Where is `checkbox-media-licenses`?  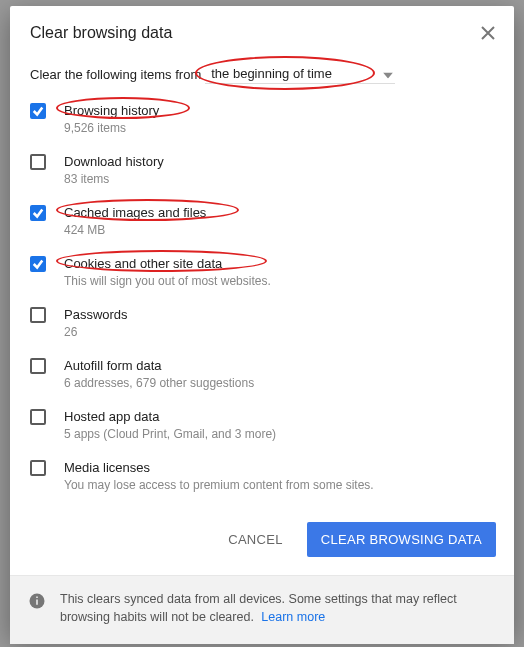 checkbox-media-licenses is located at coordinates (38, 468).